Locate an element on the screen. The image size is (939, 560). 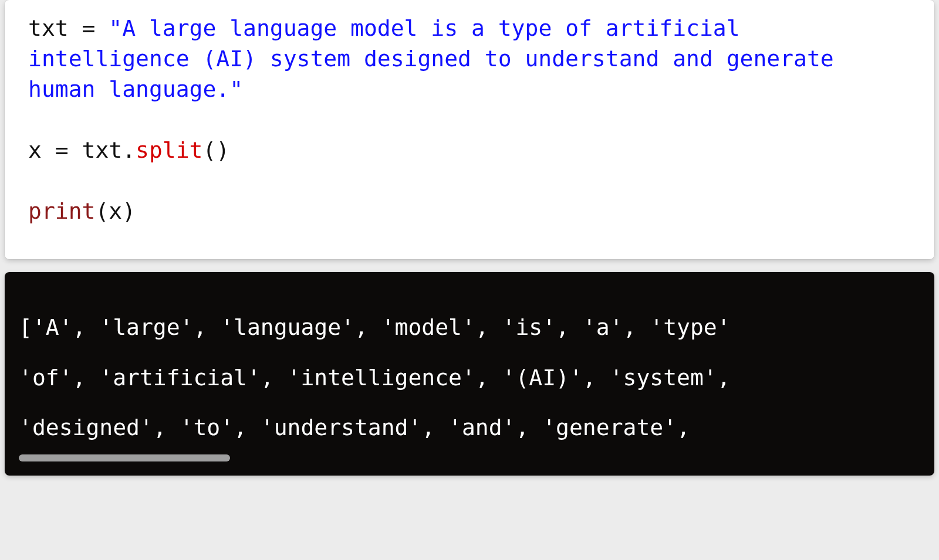
horizontal-scrollbar is located at coordinates (470, 458).